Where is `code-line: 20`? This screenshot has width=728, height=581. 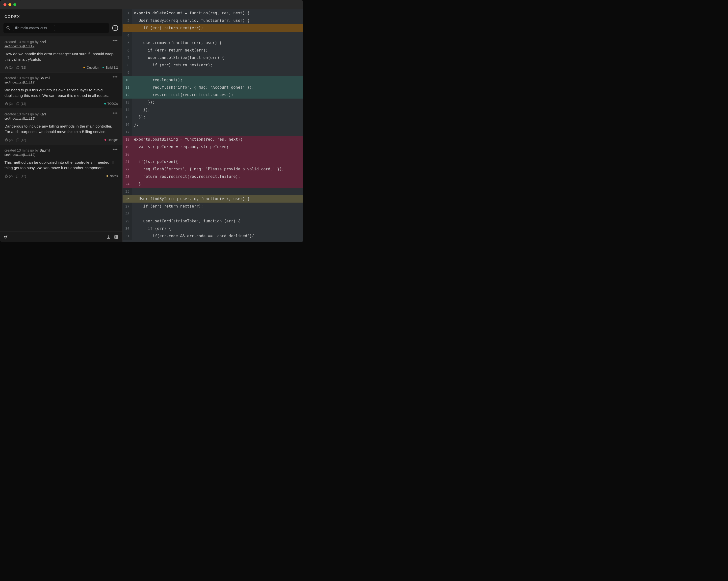
code-line: 20 is located at coordinates (213, 154).